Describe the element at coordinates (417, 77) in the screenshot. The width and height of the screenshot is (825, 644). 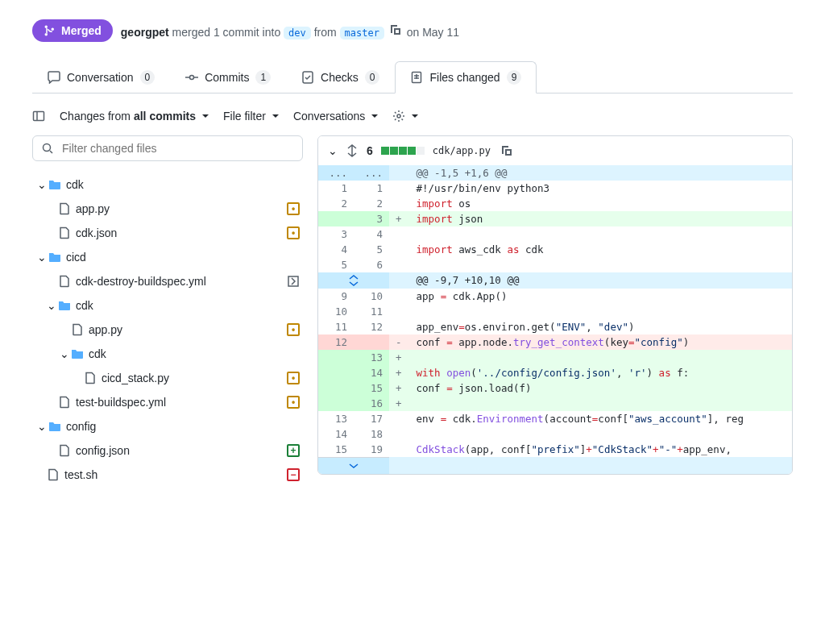
I see `files-icon` at that location.